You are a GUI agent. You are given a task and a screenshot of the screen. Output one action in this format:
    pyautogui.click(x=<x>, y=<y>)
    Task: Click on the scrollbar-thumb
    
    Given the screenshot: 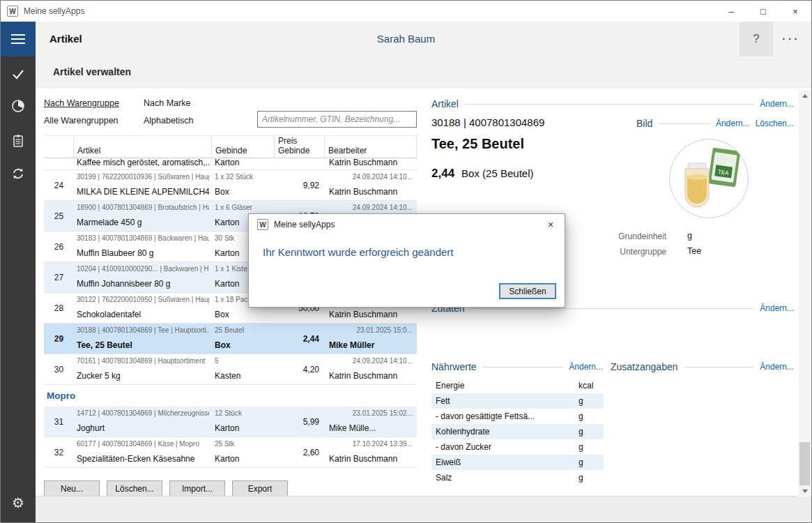 What is the action you would take?
    pyautogui.click(x=804, y=464)
    